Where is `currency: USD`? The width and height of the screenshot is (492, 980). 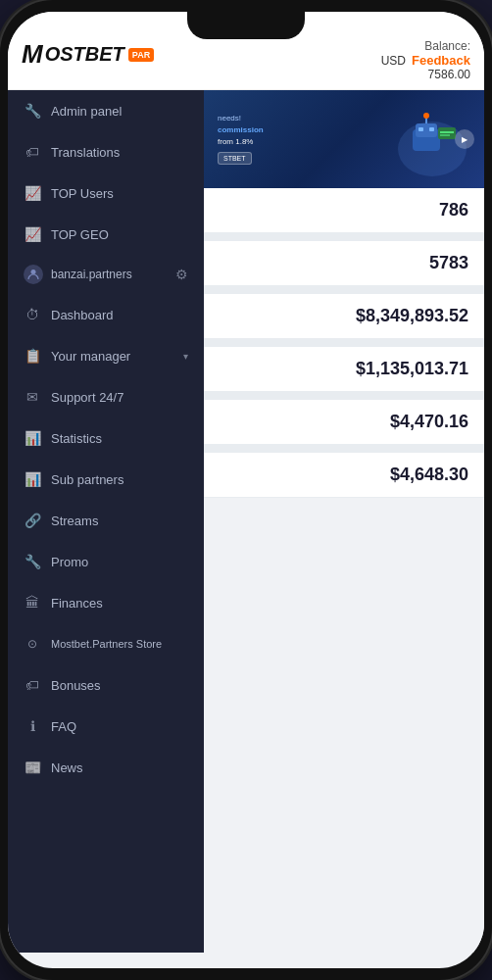 currency: USD is located at coordinates (394, 61).